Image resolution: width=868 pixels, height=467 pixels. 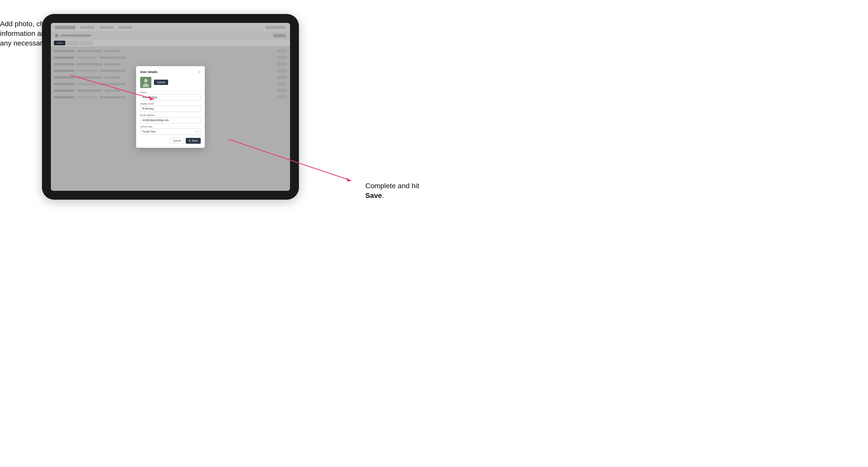 What do you see at coordinates (170, 107) in the screenshot?
I see `app-background: Active` at bounding box center [170, 107].